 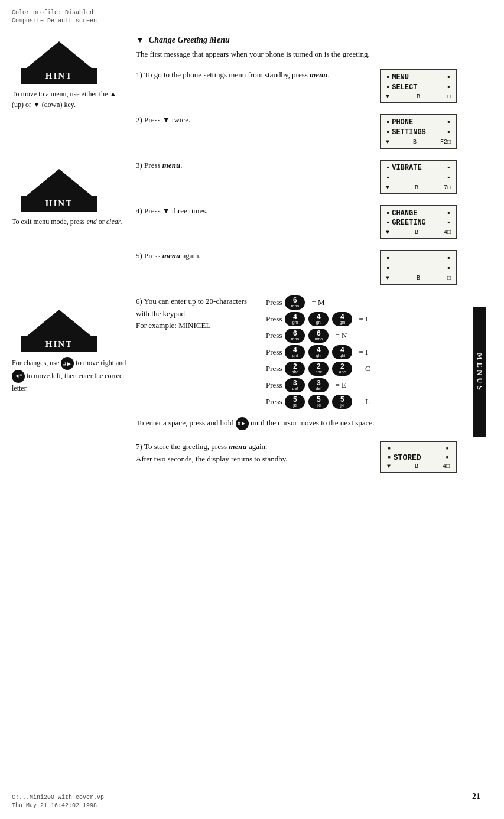 I want to click on press-label-I2: Press, so click(x=274, y=352).